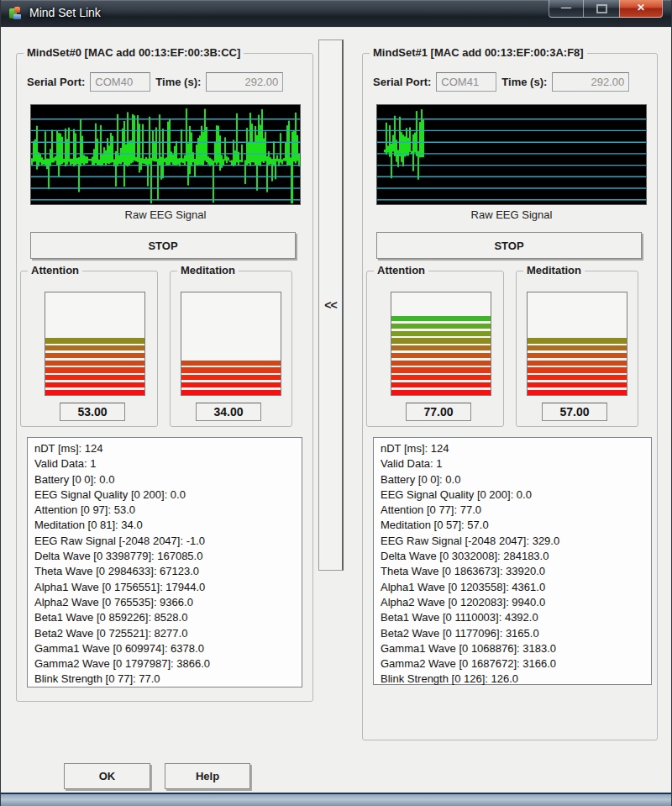 The height and width of the screenshot is (806, 672). What do you see at coordinates (165, 525) in the screenshot?
I see `info-line: Meditation [0 81]: 34.0` at bounding box center [165, 525].